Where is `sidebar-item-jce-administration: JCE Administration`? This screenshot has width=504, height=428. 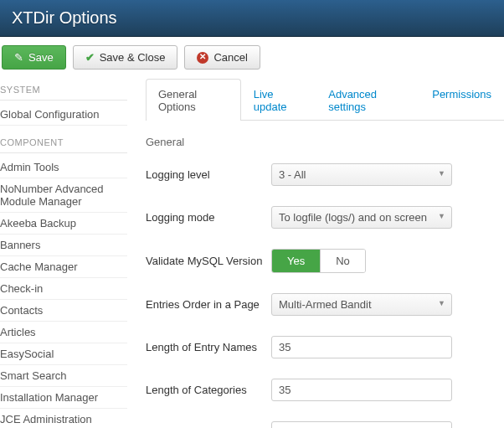 sidebar-item-jce-administration: JCE Administration is located at coordinates (64, 419).